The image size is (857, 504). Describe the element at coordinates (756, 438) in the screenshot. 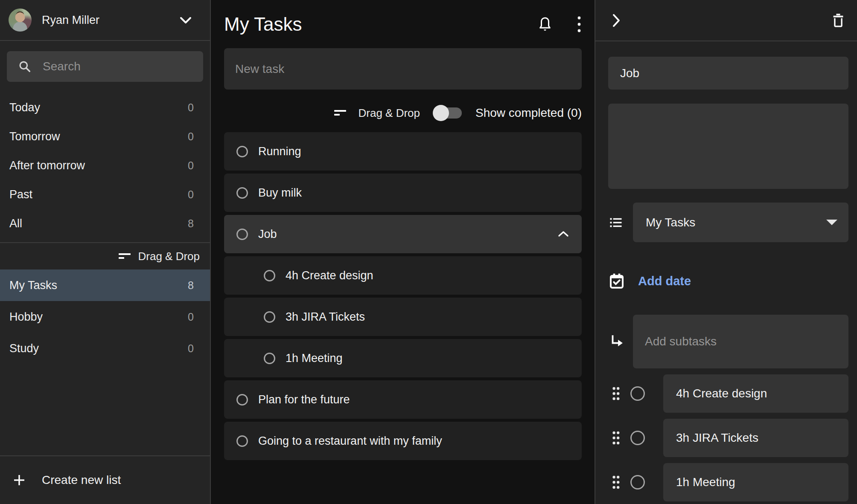

I see `subtask-card: 3h JIRA Tickets` at that location.